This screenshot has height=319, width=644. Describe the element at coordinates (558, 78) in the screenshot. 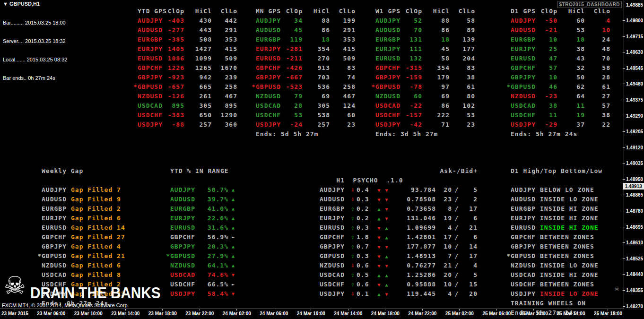

I see `gps-row-GBPJPY: GBPJPY105028` at that location.